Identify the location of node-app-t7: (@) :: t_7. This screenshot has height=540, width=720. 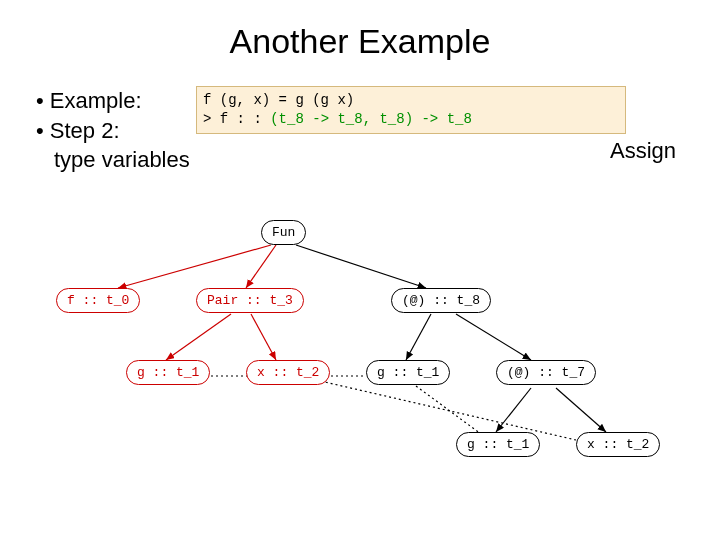
(546, 372).